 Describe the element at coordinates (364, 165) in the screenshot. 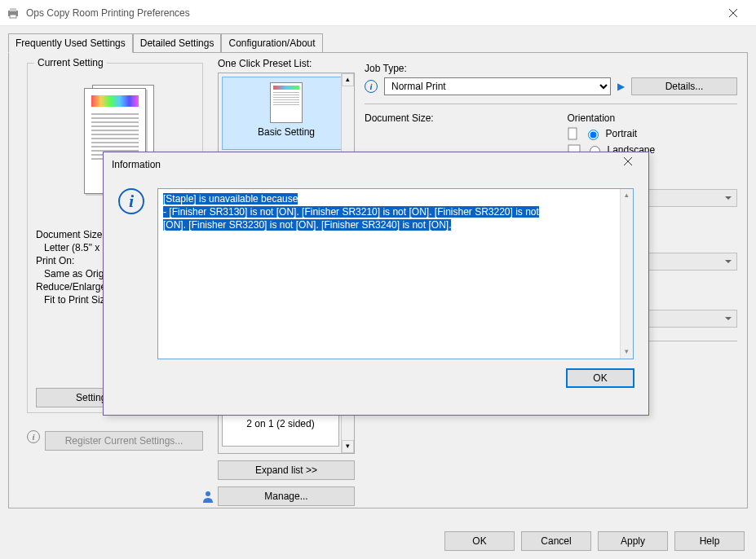

I see `modal-title: Information` at that location.